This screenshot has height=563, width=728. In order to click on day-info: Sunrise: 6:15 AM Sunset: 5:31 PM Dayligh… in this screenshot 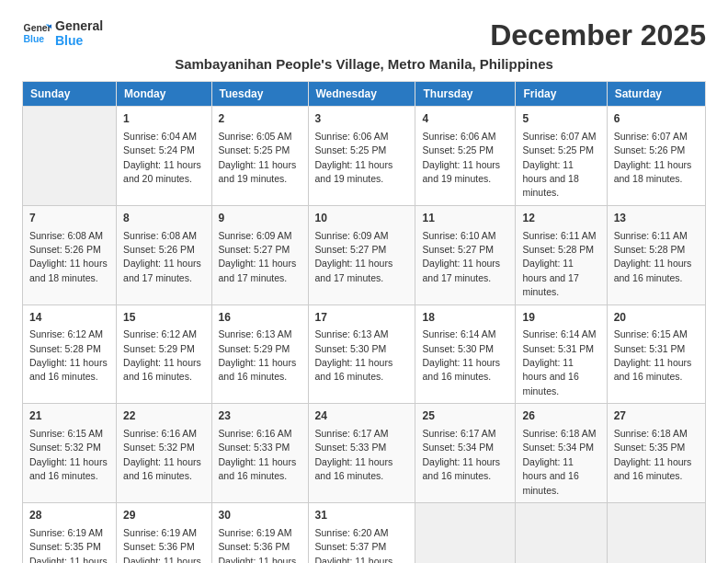, I will do `click(653, 355)`.